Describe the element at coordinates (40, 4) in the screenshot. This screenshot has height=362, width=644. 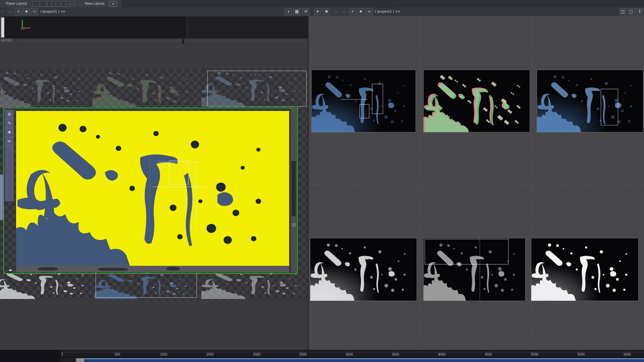
I see `layout-preset-1-button` at that location.